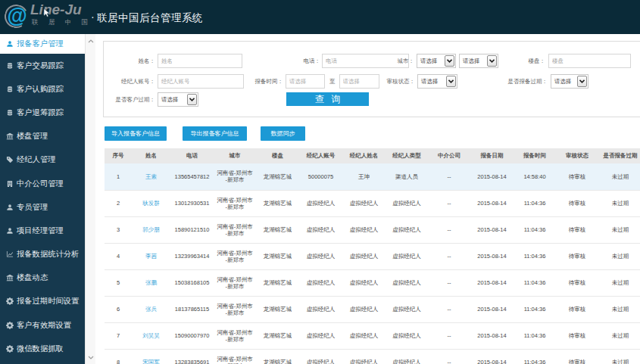  Describe the element at coordinates (535, 156) in the screenshot. I see `column-header: 报备时间` at that location.